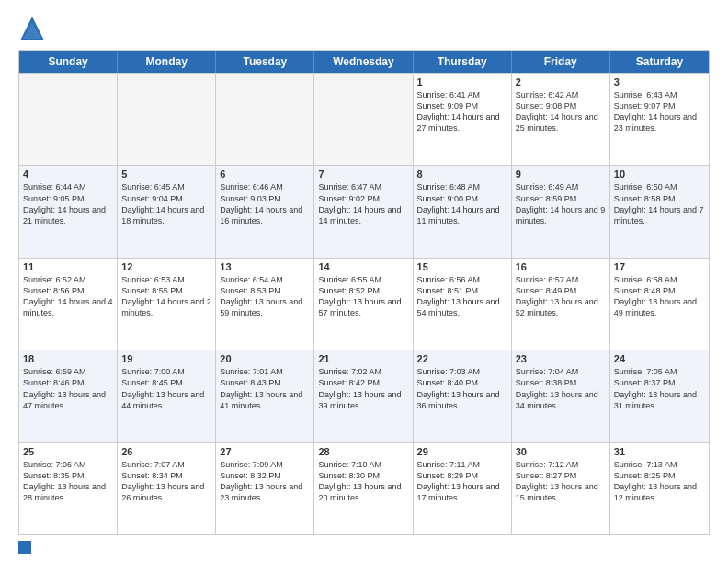 The width and height of the screenshot is (728, 563). I want to click on day-sun-info: Sunrise: 7:04 AM Sunset: 8:38 PM Dayligh…, so click(561, 388).